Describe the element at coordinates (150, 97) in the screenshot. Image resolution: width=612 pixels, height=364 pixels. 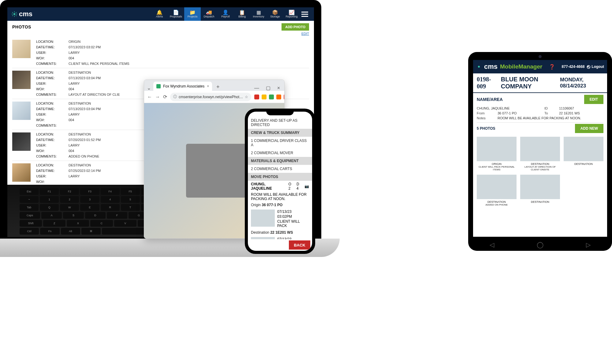
I see `back-icon: ←` at that location.